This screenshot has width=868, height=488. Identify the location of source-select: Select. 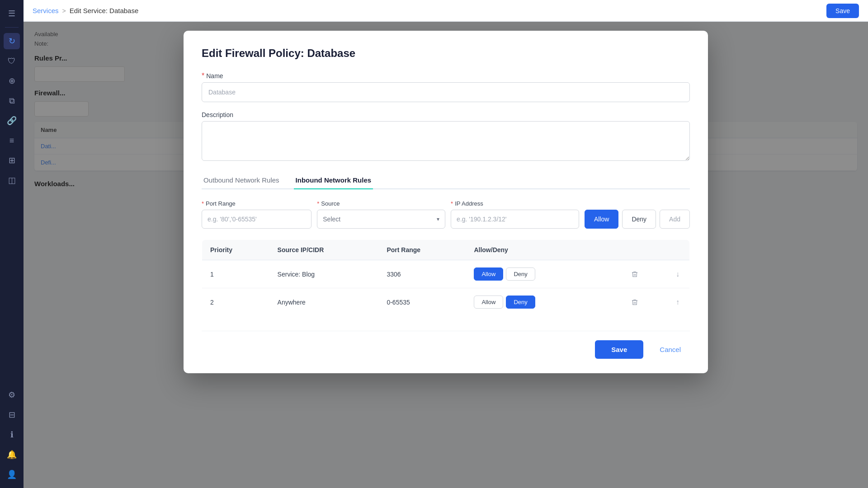
(381, 219).